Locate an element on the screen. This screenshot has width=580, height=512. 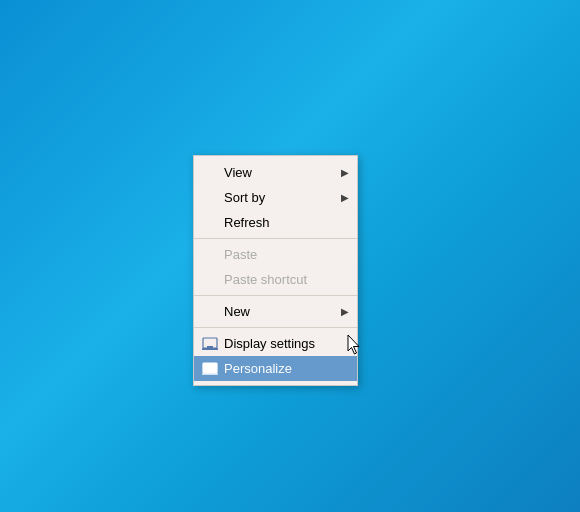
menu-item-new: New is located at coordinates (276, 312).